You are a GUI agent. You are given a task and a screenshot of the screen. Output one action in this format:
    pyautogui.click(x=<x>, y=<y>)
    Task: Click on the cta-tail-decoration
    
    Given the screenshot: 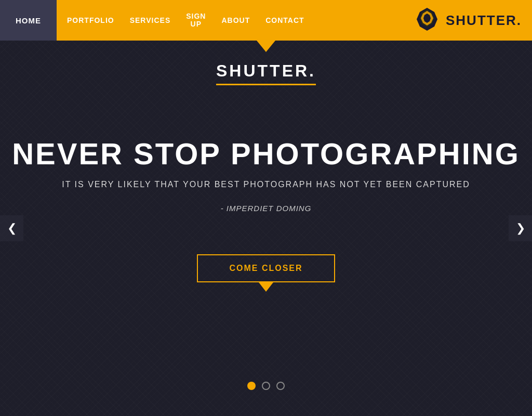 What is the action you would take?
    pyautogui.click(x=266, y=287)
    